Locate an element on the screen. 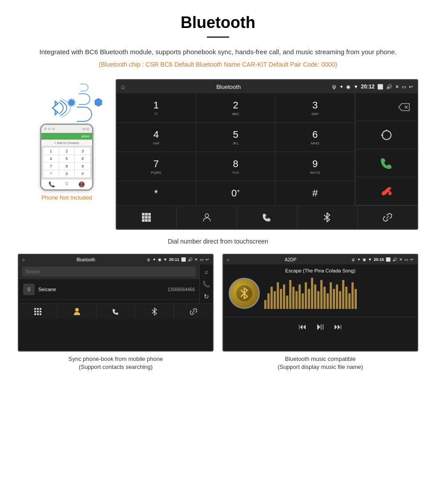 The width and height of the screenshot is (436, 504). camera-icon: ⬜ is located at coordinates (380, 87).